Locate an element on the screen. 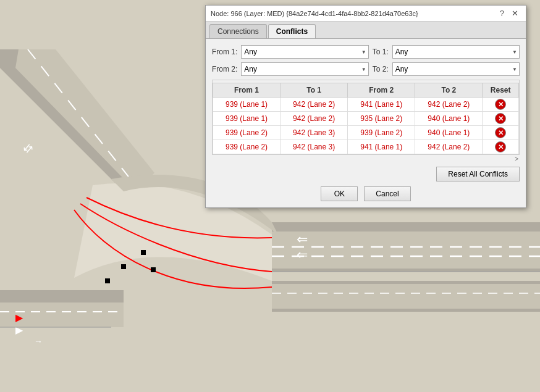  cell-from2: 935 (Lane 2) is located at coordinates (382, 119).